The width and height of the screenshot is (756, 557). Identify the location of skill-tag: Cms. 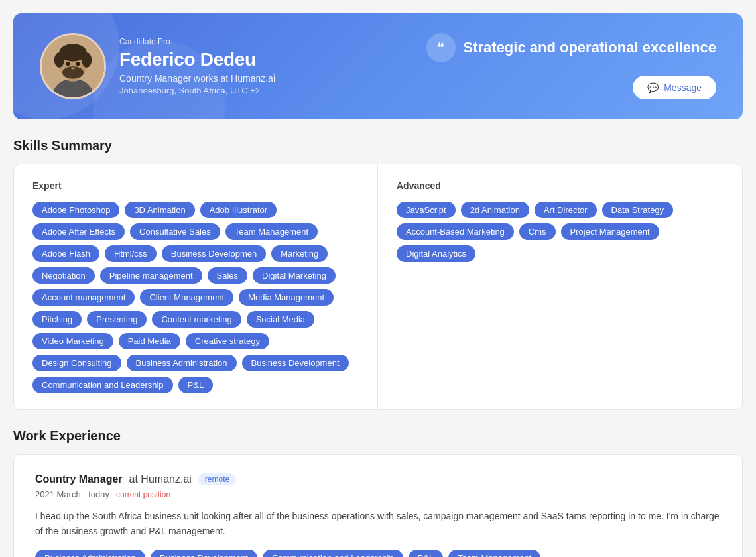
(537, 232).